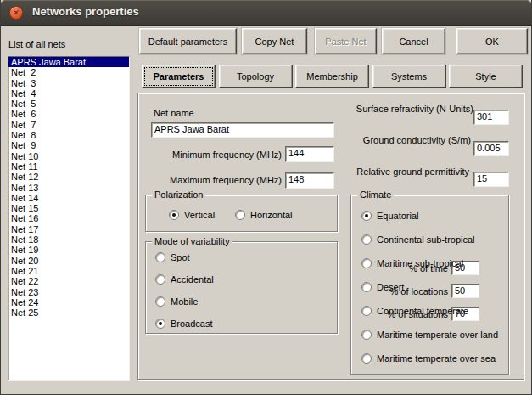 This screenshot has height=395, width=532. What do you see at coordinates (428, 358) in the screenshot?
I see `radio-climate-maritime-temperate-over-sea: Maritime temperate over sea` at bounding box center [428, 358].